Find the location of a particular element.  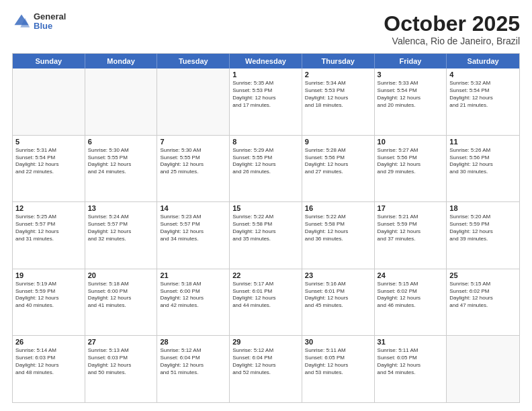

cal-cell-14: 14Sunrise: 5:23 AM Sunset: 5:57 PM Dayli… is located at coordinates (193, 235).